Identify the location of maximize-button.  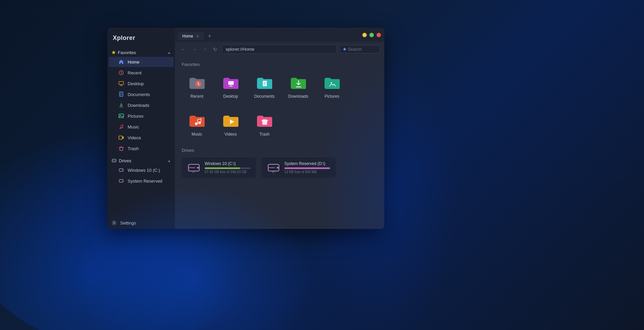
(371, 35).